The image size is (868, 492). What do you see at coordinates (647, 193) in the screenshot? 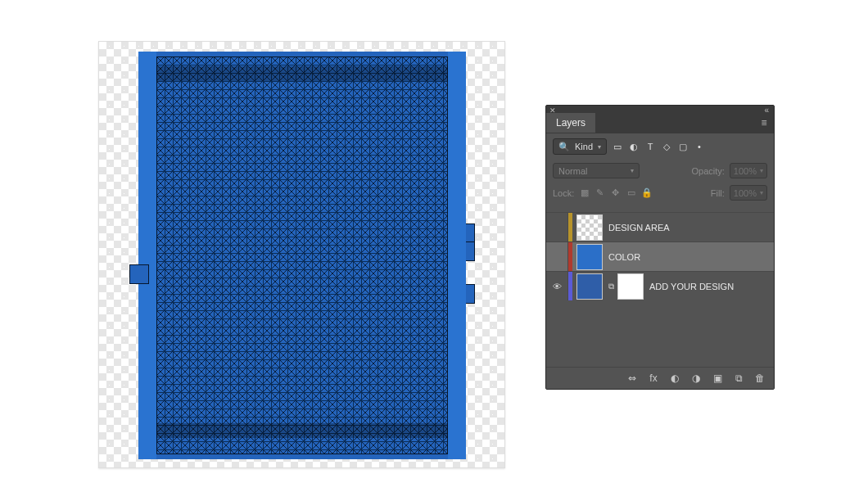
I see `lock-all-icon: 🔒` at bounding box center [647, 193].